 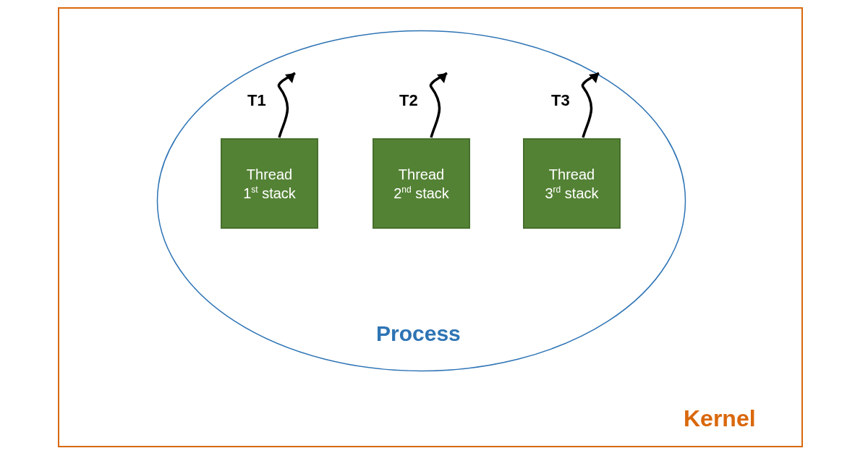 What do you see at coordinates (571, 193) in the screenshot?
I see `thread-box-3-line2: 3rd stack` at bounding box center [571, 193].